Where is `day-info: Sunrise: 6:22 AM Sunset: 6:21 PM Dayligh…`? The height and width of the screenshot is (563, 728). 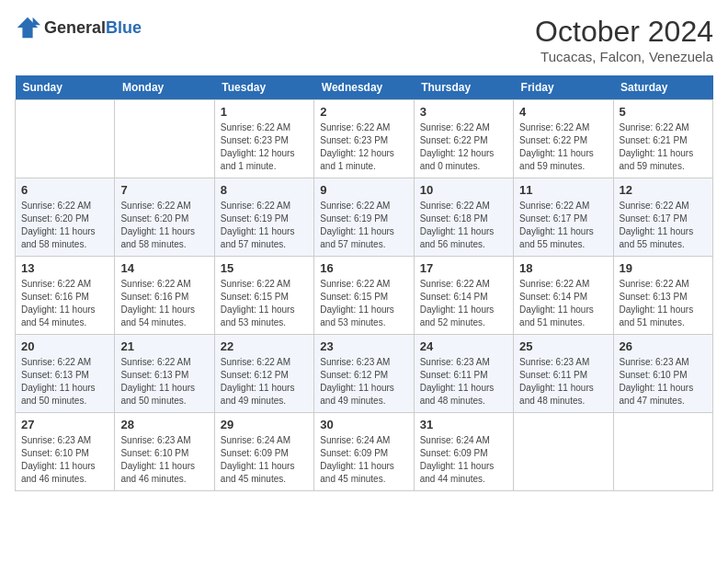
day-info: Sunrise: 6:22 AM Sunset: 6:21 PM Dayligh… is located at coordinates (664, 147).